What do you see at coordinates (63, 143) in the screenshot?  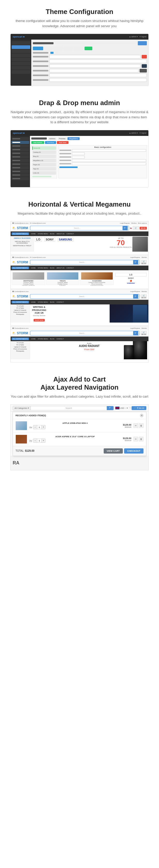 I see `mm-btn-add-new: Add New` at bounding box center [63, 143].